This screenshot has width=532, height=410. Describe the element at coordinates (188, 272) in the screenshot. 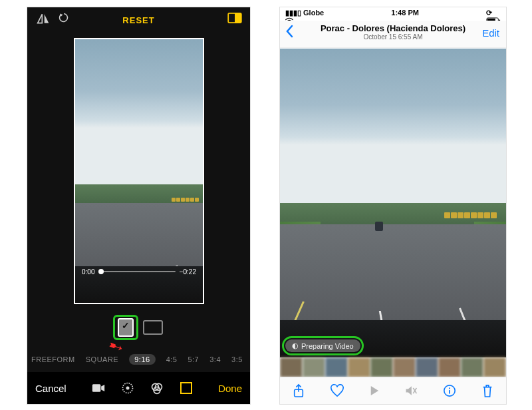

I see `time-remaining: −0:22` at that location.